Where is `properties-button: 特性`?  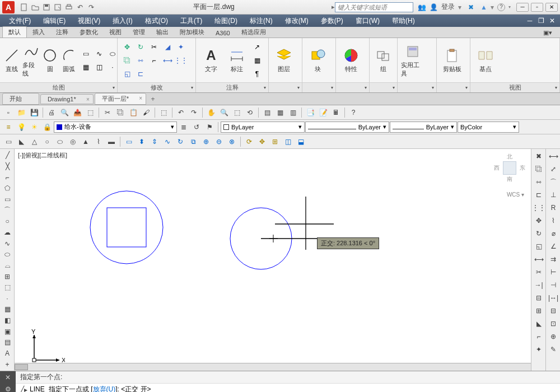
properties-button: 特性 is located at coordinates (351, 60).